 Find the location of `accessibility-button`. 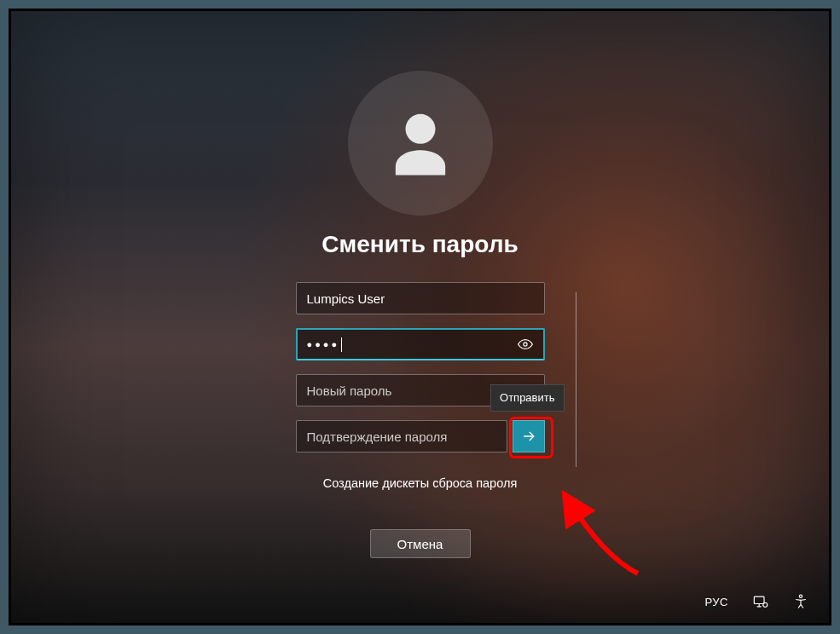

accessibility-button is located at coordinates (801, 602).